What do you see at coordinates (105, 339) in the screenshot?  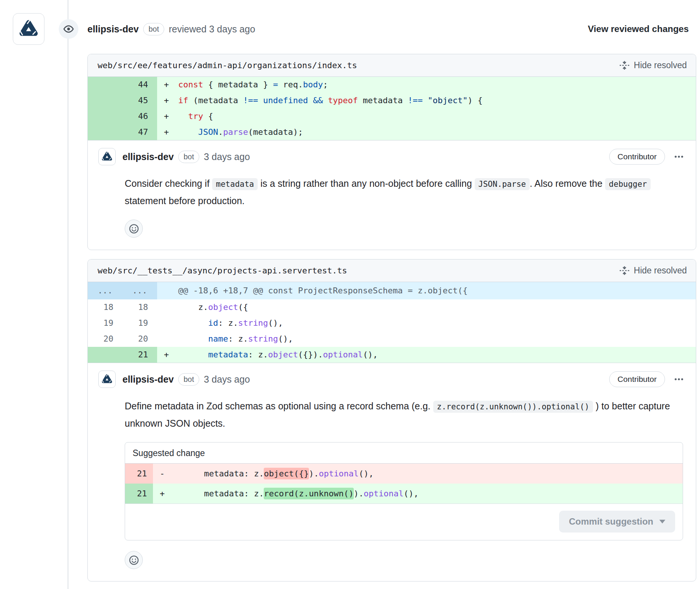 I see `old-line-number: 20` at bounding box center [105, 339].